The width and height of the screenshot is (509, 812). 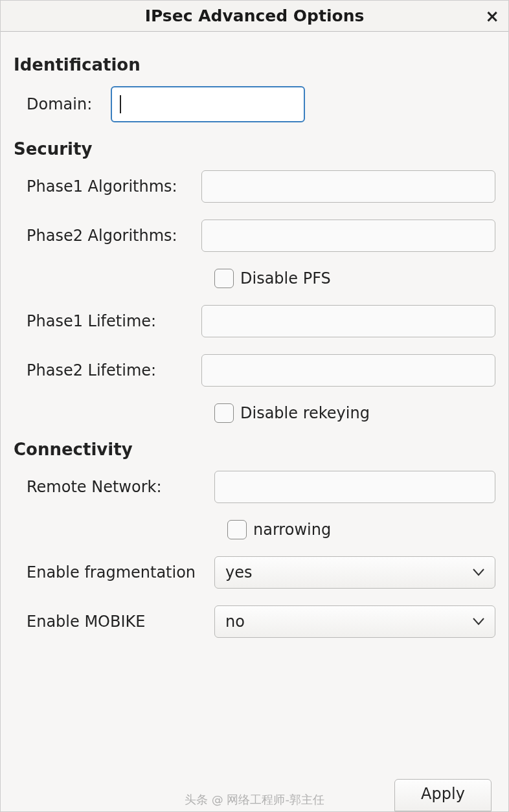 I want to click on domain-input, so click(x=208, y=104).